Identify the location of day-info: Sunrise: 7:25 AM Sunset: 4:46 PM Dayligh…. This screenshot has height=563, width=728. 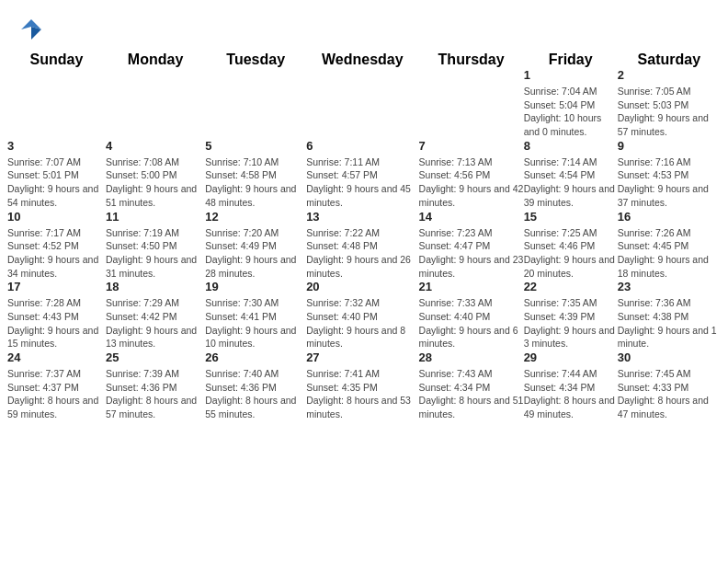
(571, 254).